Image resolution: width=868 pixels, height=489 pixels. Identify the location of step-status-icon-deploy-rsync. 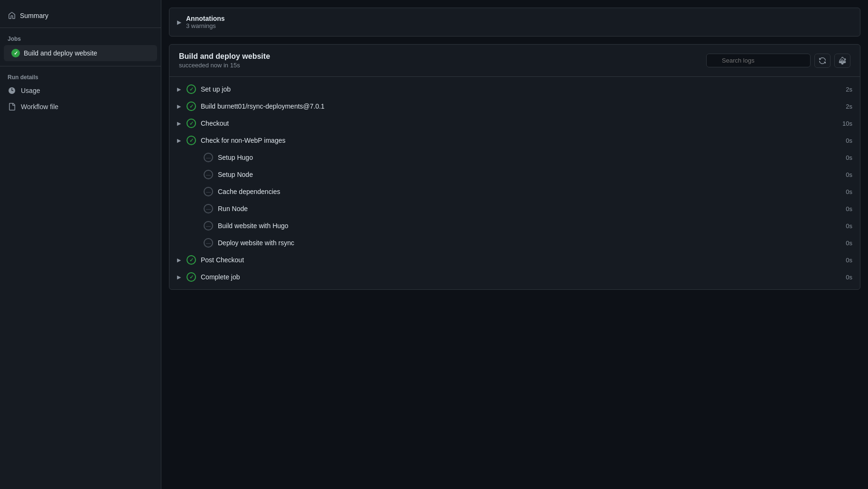
(208, 243).